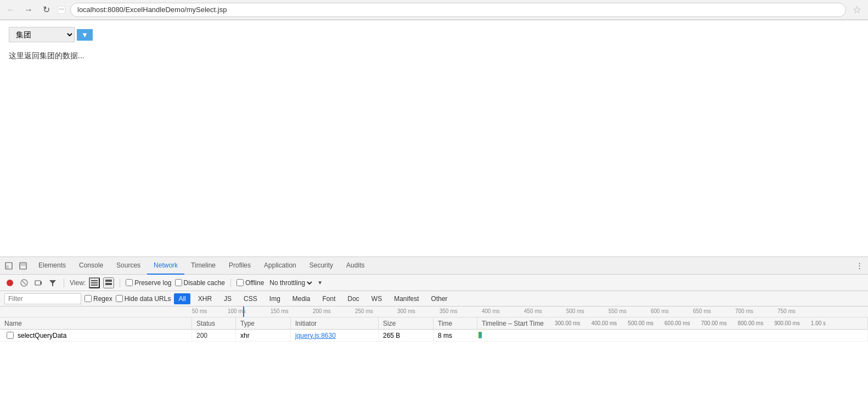 The image size is (868, 418). I want to click on devtools-dock-icon, so click(9, 266).